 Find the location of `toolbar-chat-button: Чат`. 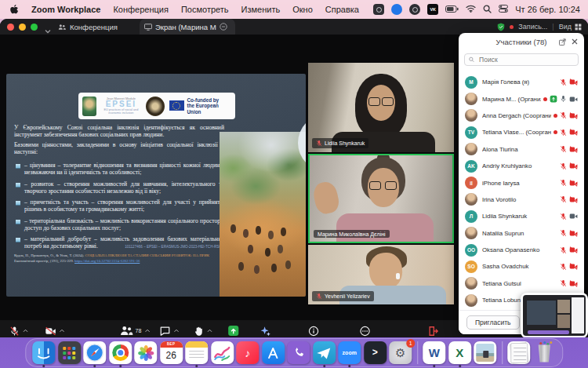

toolbar-chat-button: Чат is located at coordinates (169, 331).